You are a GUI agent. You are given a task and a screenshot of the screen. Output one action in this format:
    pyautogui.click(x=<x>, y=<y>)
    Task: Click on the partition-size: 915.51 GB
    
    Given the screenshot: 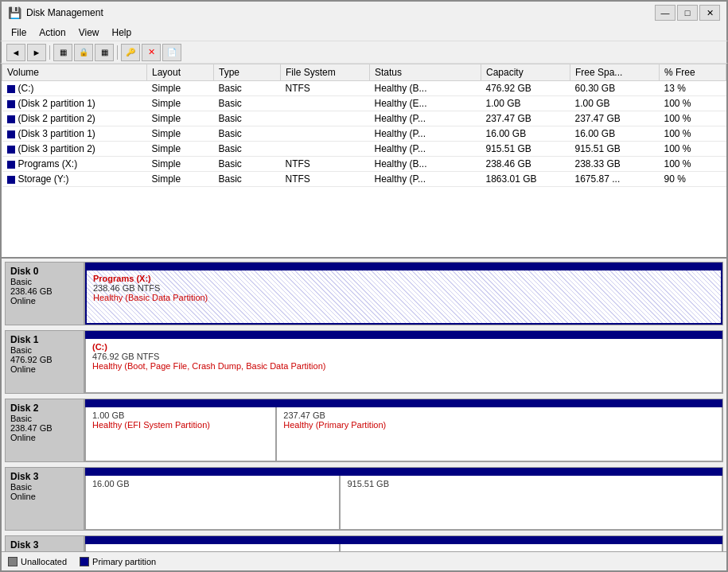 What is the action you would take?
    pyautogui.click(x=531, y=484)
    